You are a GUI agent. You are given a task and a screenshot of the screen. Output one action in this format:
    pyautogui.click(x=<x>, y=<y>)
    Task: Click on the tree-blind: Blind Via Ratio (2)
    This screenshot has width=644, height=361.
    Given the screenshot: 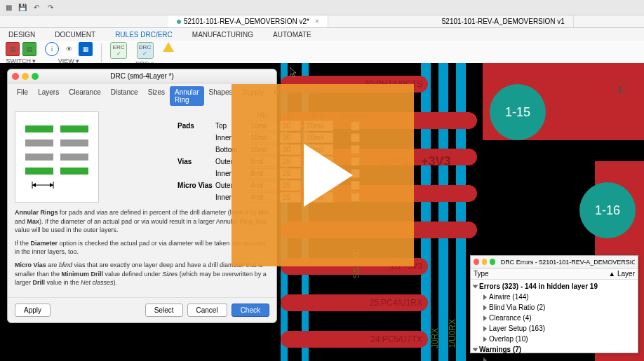 What is the action you would take?
    pyautogui.click(x=554, y=307)
    